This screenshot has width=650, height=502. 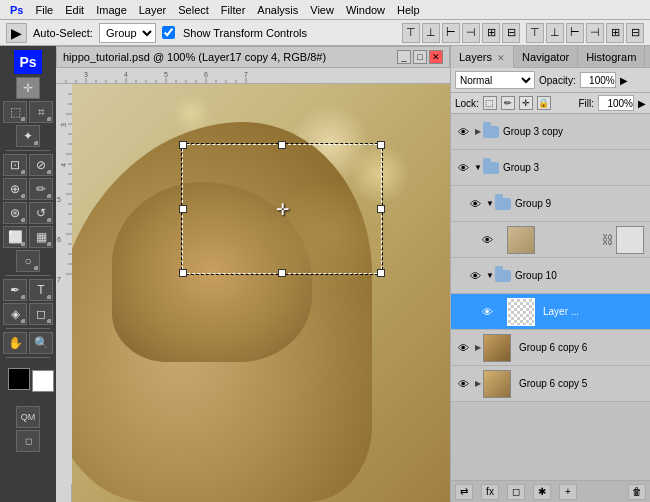 I want to click on layers-tab-close: ✕, so click(x=501, y=58).